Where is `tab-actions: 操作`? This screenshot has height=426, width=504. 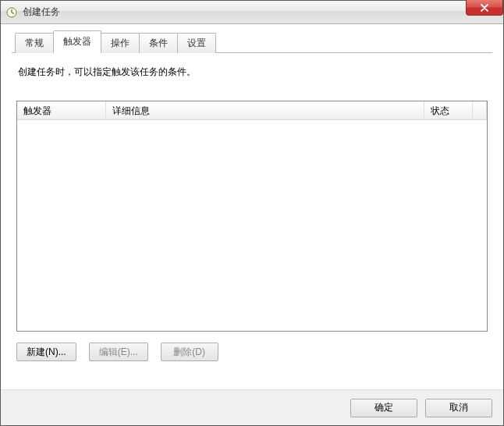
tab-actions: 操作 is located at coordinates (120, 43).